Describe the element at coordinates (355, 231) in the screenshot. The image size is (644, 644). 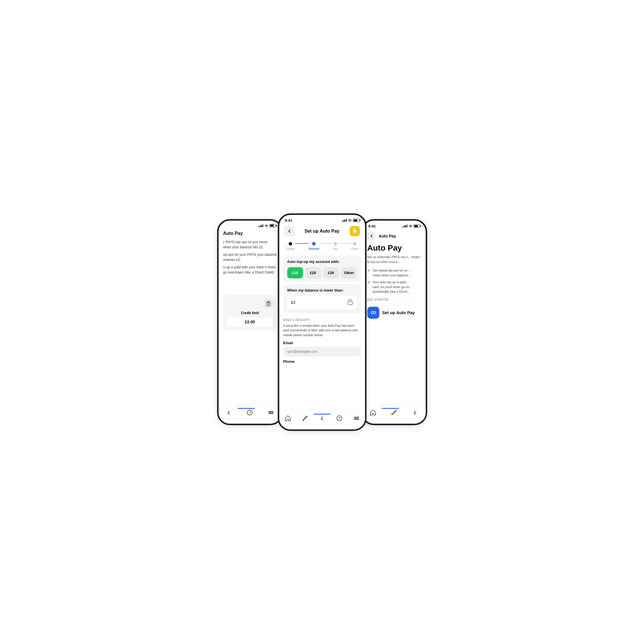
I see `lightning-button` at that location.